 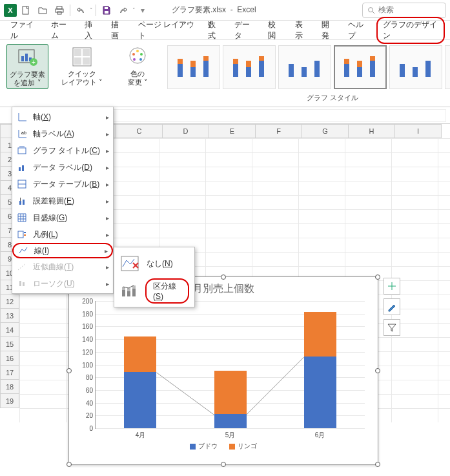 What do you see at coordinates (10, 358) in the screenshot?
I see `row-header: 16` at bounding box center [10, 358].